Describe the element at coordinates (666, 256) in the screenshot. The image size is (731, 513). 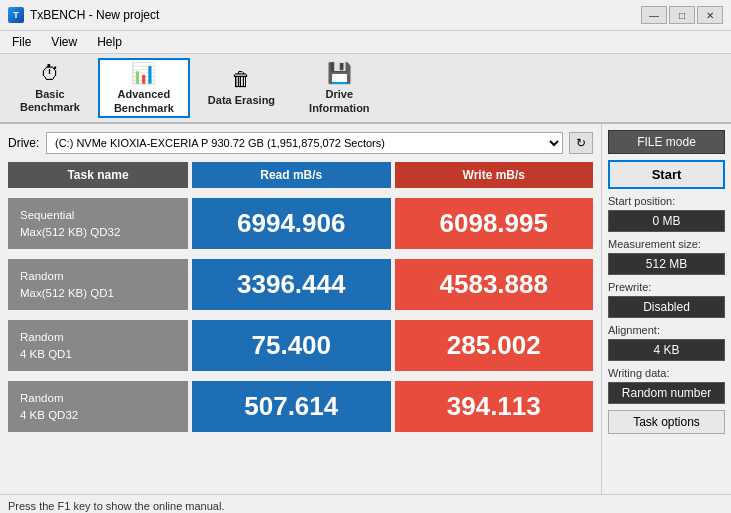
I see `measurement-size-block: Measurement size: 512 MB` at that location.